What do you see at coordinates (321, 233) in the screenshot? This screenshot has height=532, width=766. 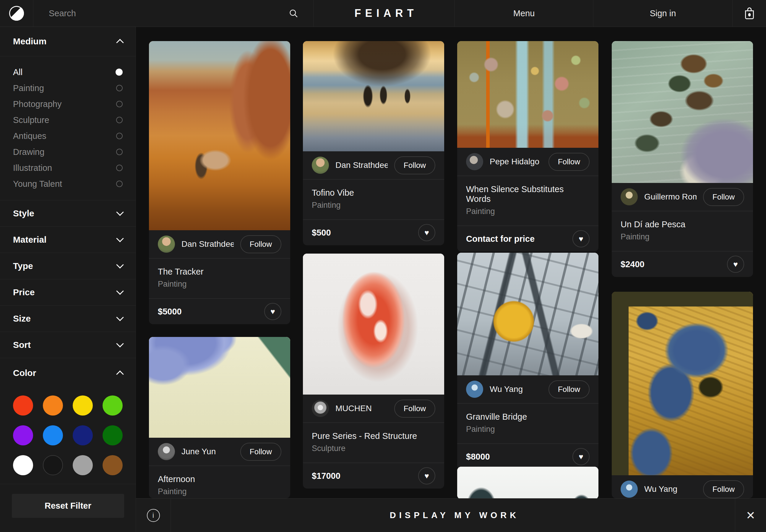 I see `artwork-price: $500` at bounding box center [321, 233].